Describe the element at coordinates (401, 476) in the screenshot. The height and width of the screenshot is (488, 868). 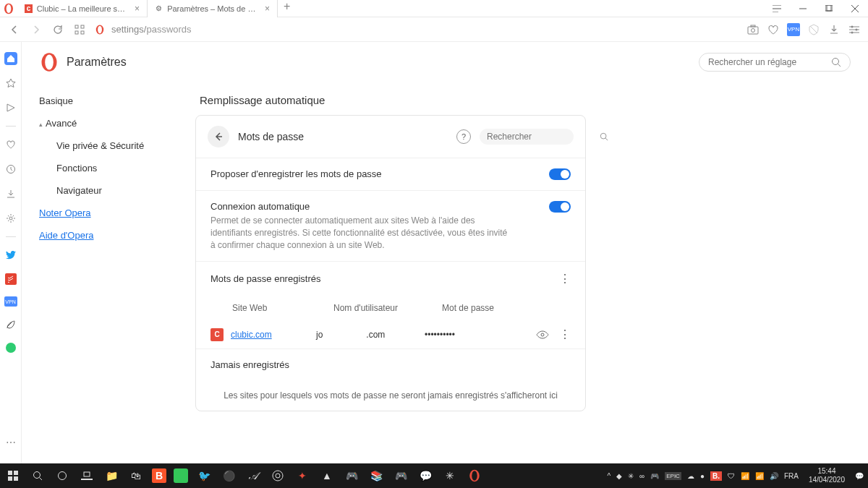
I see `steam-icon: 🎮` at that location.